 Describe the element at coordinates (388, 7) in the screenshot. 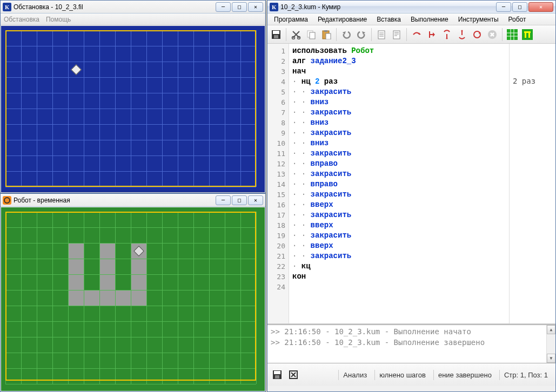

I see `kumir-title: 10_2_3.kum - Кумир` at that location.